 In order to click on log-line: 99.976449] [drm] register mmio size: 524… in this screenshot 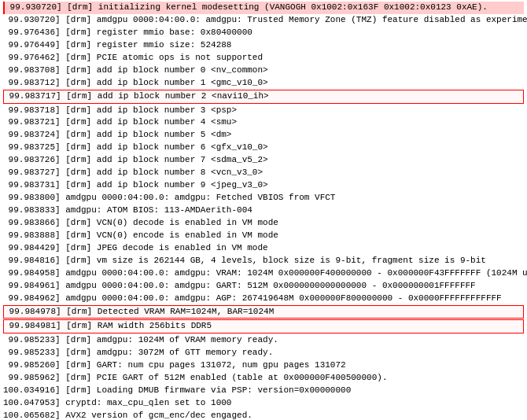, I will do `click(264, 46)`.